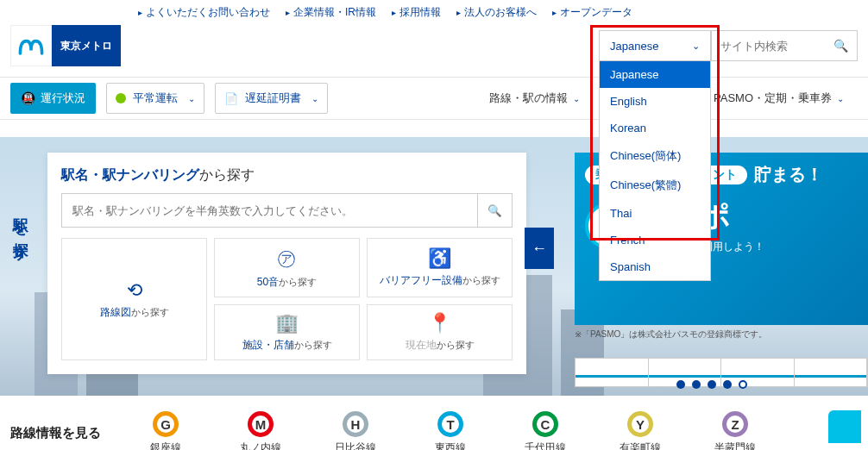 This screenshot has width=868, height=450. I want to click on search-input, so click(777, 47).